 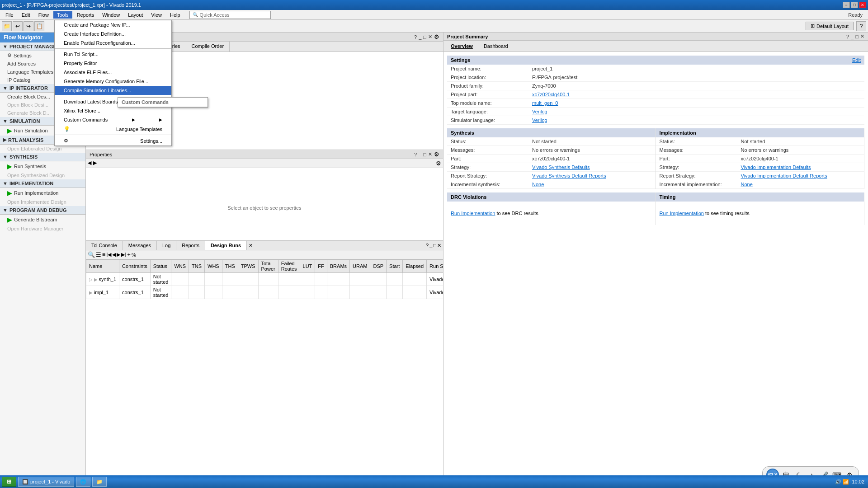 What do you see at coordinates (18, 26) in the screenshot?
I see `undo-button: ↩` at bounding box center [18, 26].